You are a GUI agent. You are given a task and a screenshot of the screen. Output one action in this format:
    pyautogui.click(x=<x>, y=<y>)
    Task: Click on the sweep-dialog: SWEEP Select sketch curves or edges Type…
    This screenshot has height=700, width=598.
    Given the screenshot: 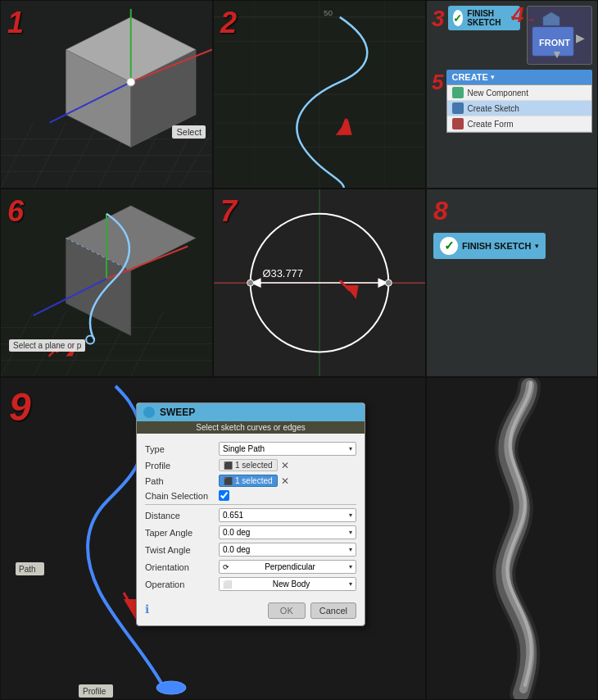 What is the action you would take?
    pyautogui.click(x=251, y=515)
    